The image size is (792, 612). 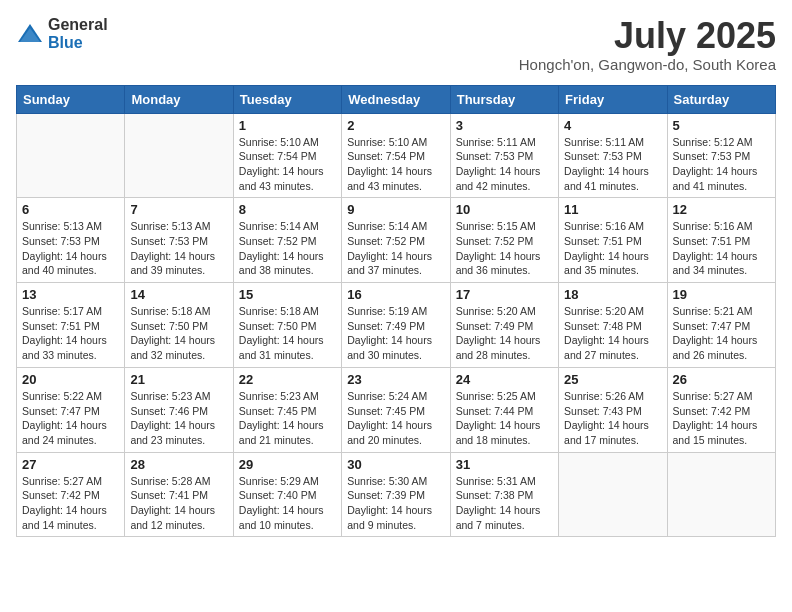 I want to click on calendar-day-cell: 31Sunrise: 5:31 AM Sunset: 7:38 PM Dayli…, so click(x=504, y=494).